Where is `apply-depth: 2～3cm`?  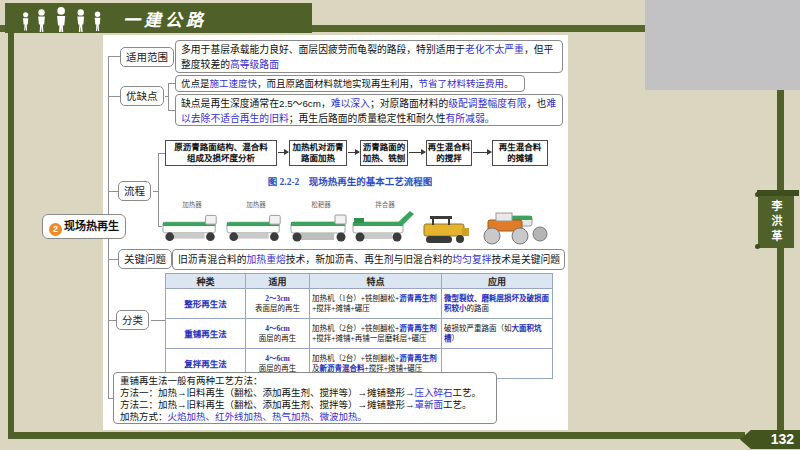 apply-depth: 2～3cm is located at coordinates (278, 299).